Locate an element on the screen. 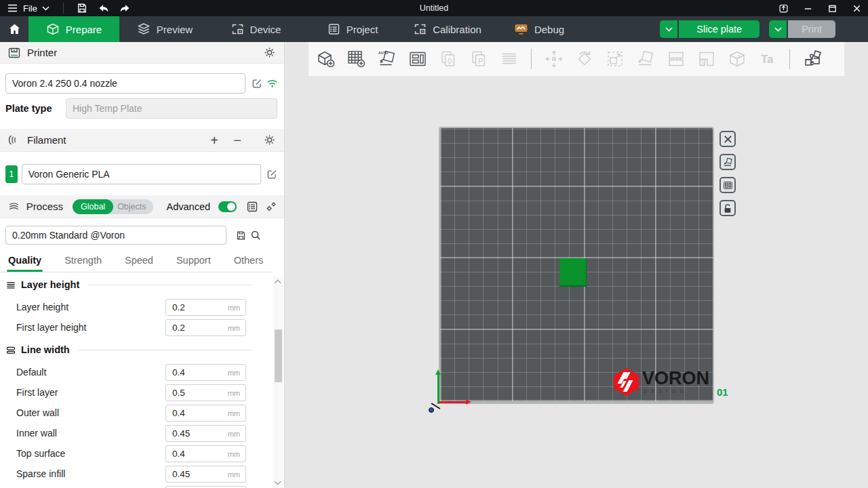 The width and height of the screenshot is (868, 488). plate-type-select: High Temp Plate is located at coordinates (172, 108).